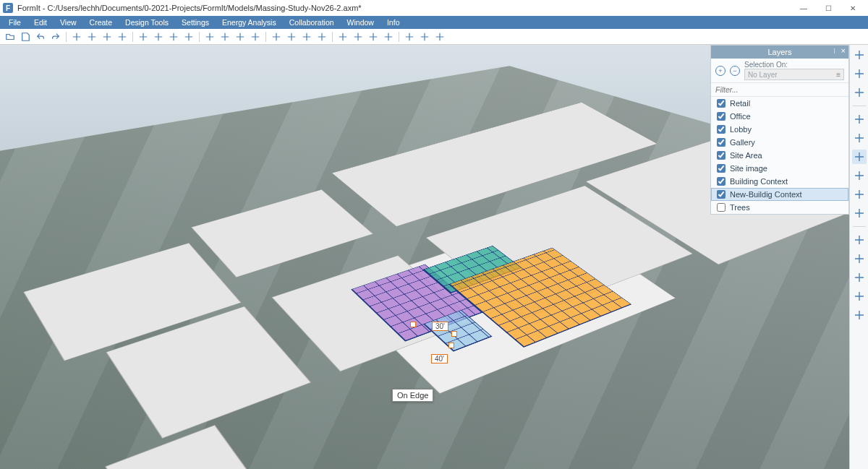 Image resolution: width=868 pixels, height=469 pixels. What do you see at coordinates (292, 37) in the screenshot?
I see `shadows-button` at bounding box center [292, 37].